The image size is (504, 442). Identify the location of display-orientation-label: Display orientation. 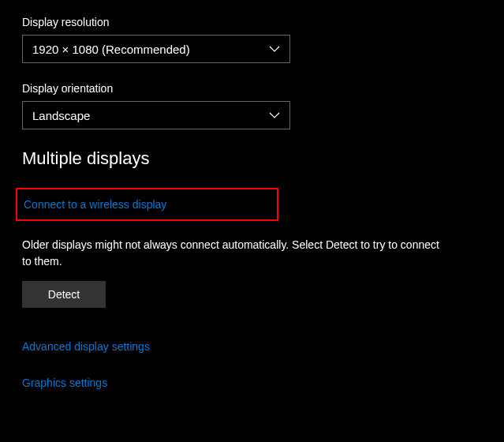
(252, 88).